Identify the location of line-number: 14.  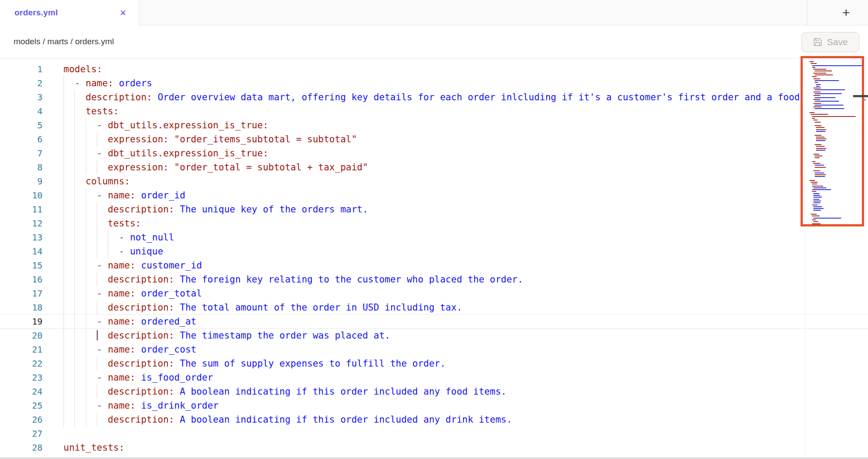
(21, 251).